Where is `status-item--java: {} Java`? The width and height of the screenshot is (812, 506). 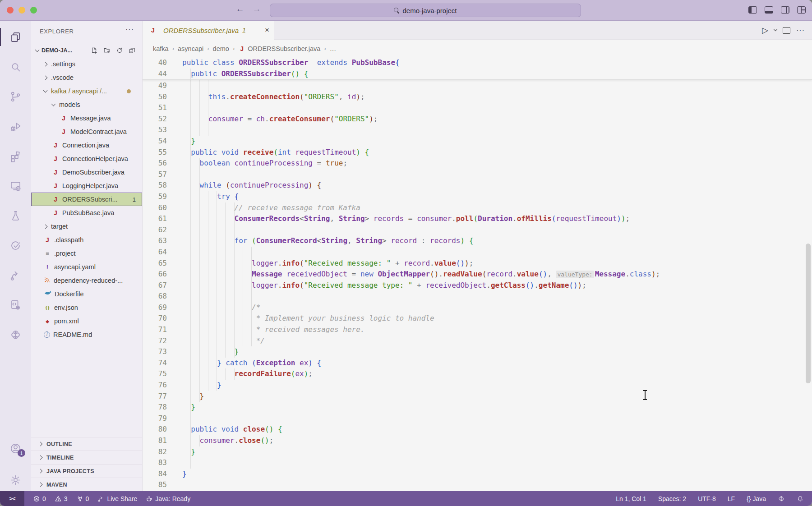 status-item--java: {} Java is located at coordinates (756, 499).